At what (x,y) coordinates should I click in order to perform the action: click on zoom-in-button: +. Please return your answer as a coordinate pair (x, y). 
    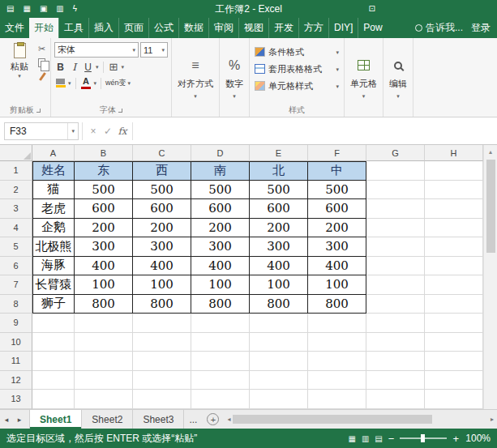
    Looking at the image, I should click on (456, 439).